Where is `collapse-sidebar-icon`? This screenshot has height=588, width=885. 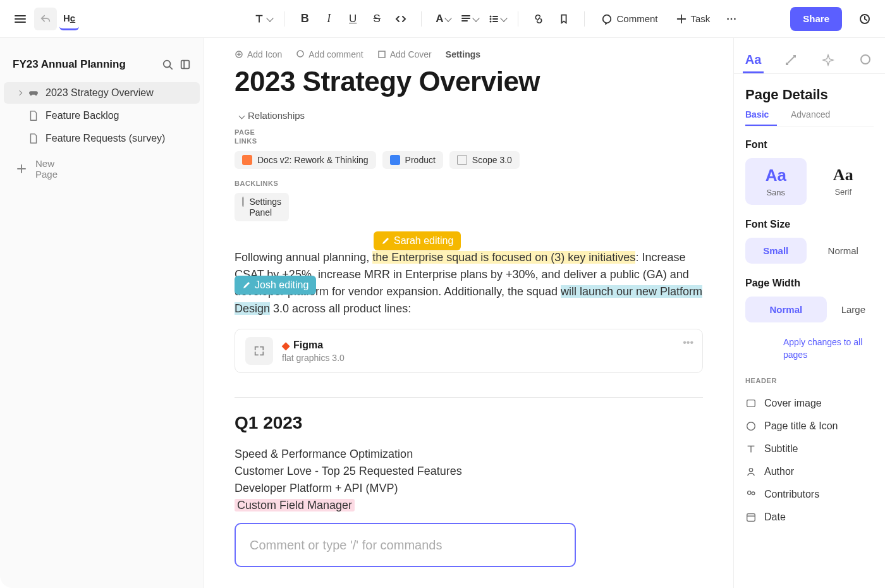 collapse-sidebar-icon is located at coordinates (185, 64).